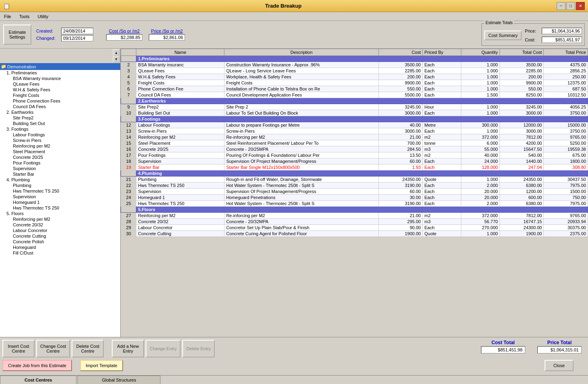 The height and width of the screenshot is (384, 588). I want to click on list-item: Labour Footings, so click(60, 135).